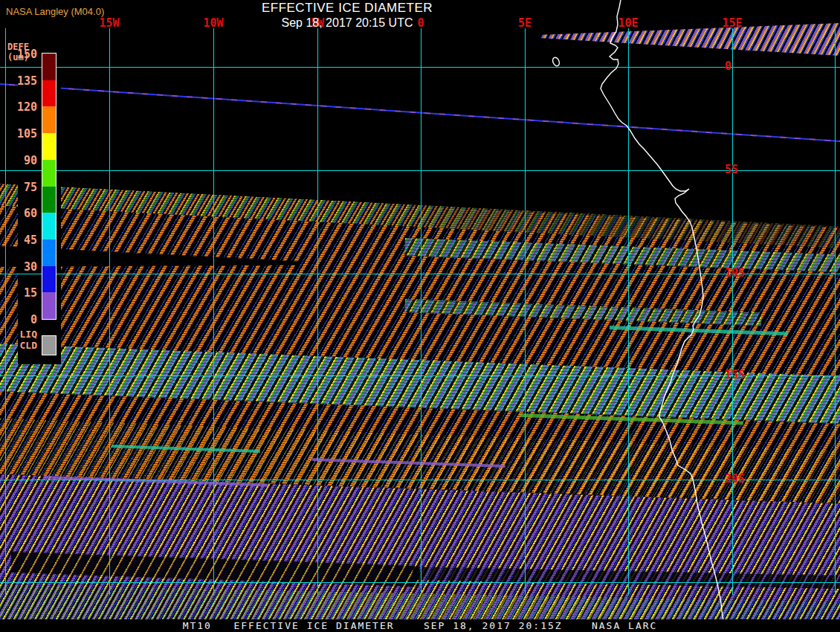 The height and width of the screenshot is (632, 840). What do you see at coordinates (49, 345) in the screenshot?
I see `liq-cld-swatch` at bounding box center [49, 345].